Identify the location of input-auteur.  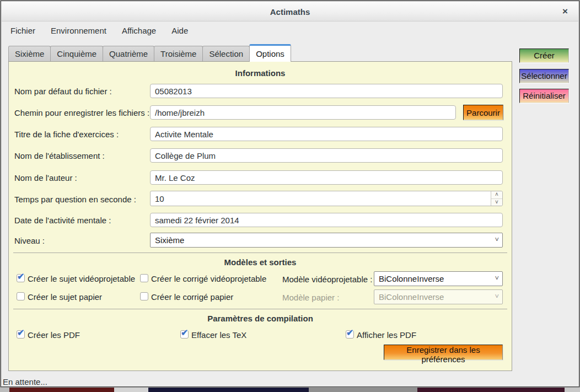
(326, 178).